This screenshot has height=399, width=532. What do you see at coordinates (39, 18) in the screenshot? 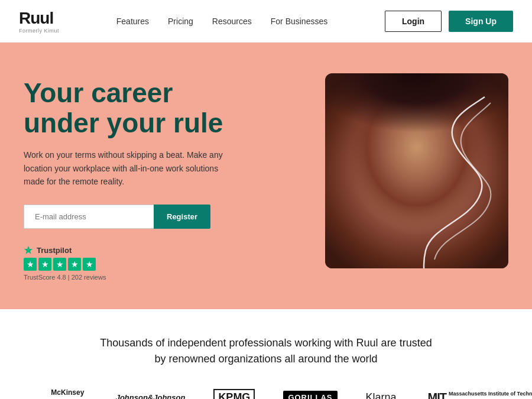
I see `logo-name: Ruul` at bounding box center [39, 18].